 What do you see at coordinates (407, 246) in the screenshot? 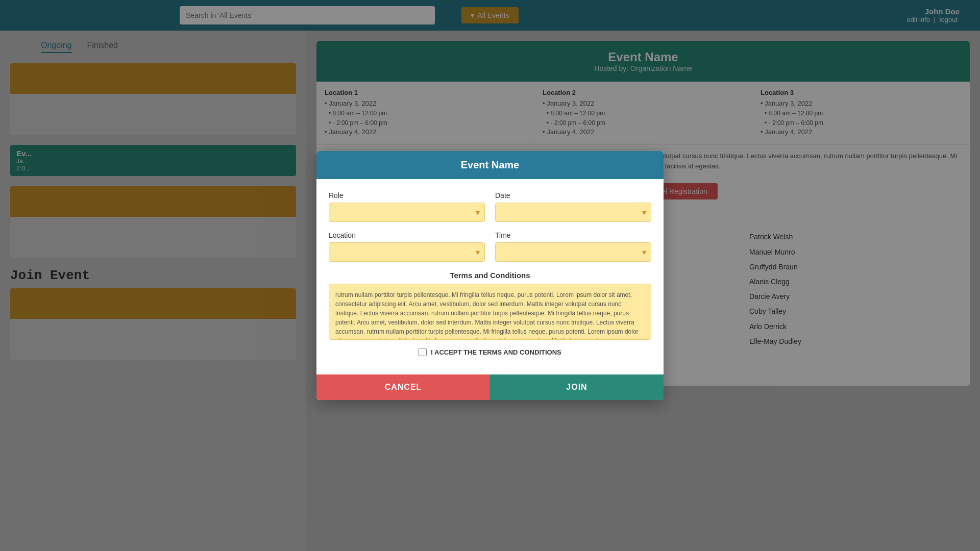
I see `modal-location-group: Location` at bounding box center [407, 246].